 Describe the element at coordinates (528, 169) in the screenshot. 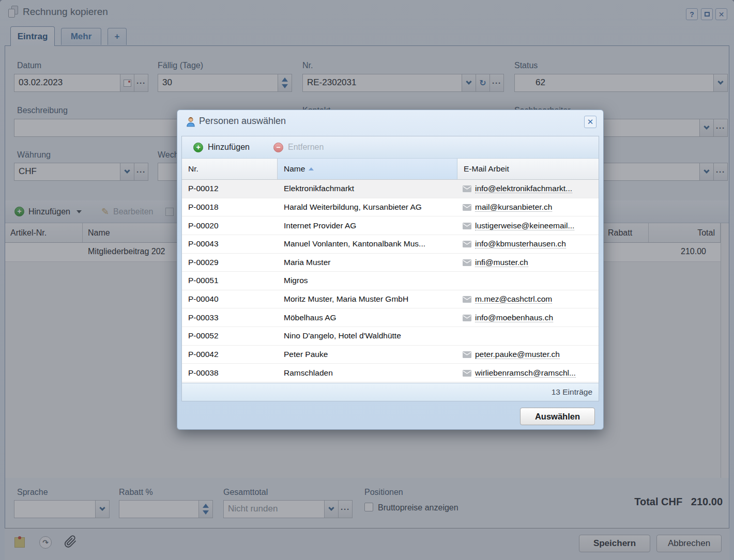

I see `column-header-email: E-Mail Arbeit` at that location.